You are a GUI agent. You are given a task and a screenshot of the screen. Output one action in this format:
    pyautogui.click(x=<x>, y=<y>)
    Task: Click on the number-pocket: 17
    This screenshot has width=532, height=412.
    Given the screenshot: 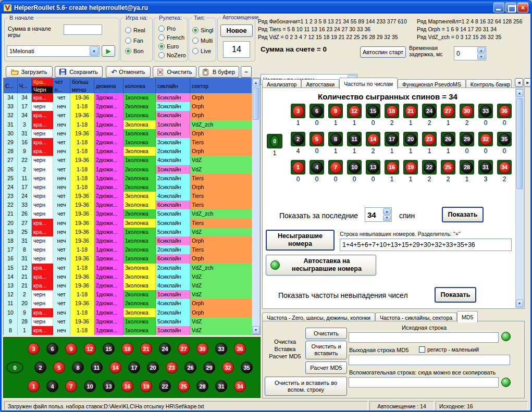 What is the action you would take?
    pyautogui.click(x=134, y=368)
    